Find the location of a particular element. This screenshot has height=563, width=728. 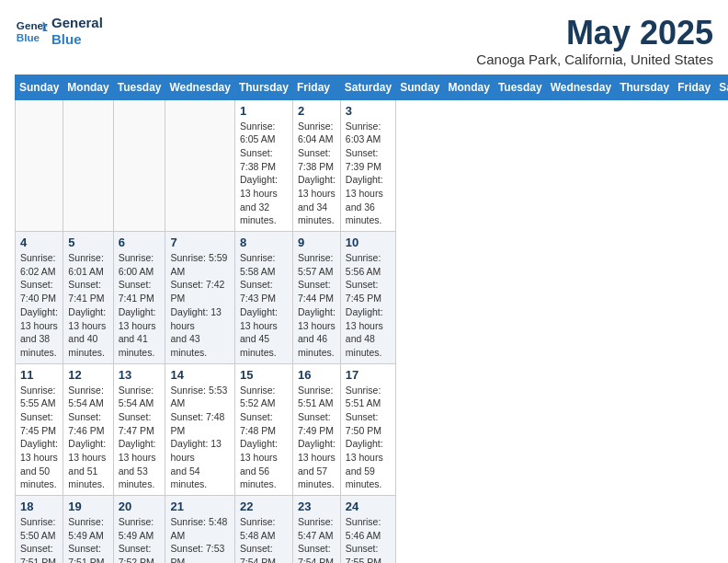

day-info: Sunrise: 5:49 AM Sunset: 7:51 PM Dayligh… is located at coordinates (88, 539).